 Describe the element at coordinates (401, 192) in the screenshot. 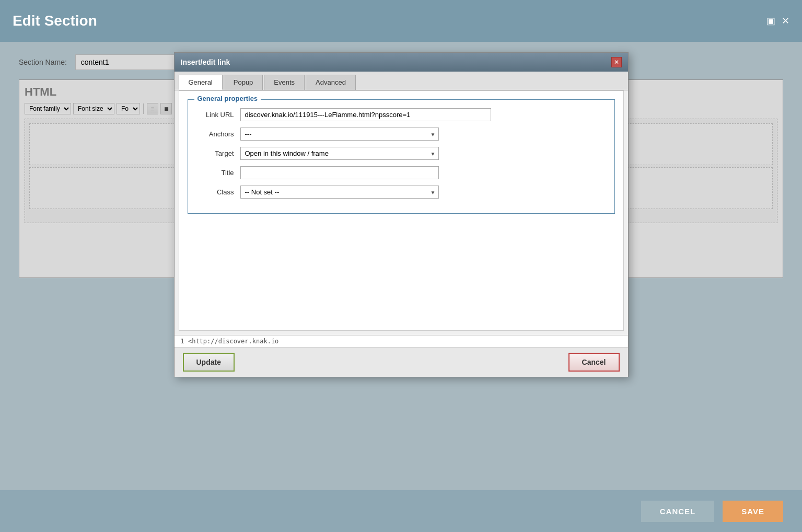

I see `class-row: Class -- Not set -- ▼` at that location.